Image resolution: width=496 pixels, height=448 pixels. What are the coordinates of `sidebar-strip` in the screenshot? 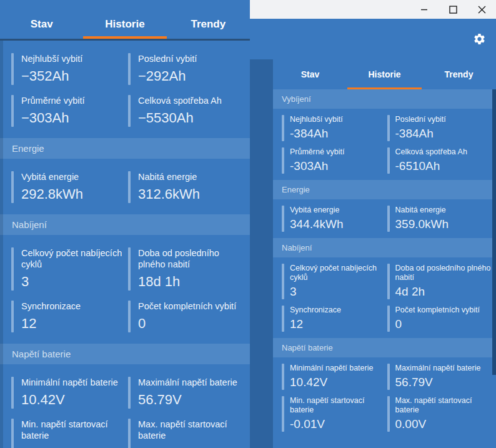 It's located at (261, 254).